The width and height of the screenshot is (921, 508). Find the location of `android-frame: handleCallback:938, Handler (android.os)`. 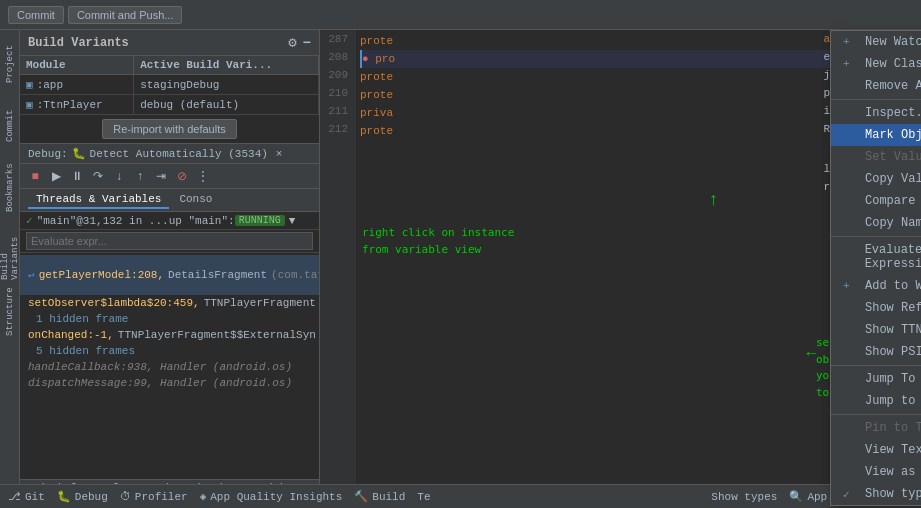

android-frame: handleCallback:938, Handler (android.os) is located at coordinates (170, 367).